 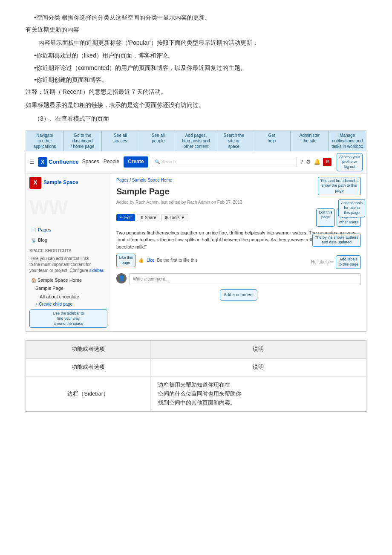 I want to click on annotation-bar: Navigateto otherapplications Go to theda…, so click(x=196, y=141).